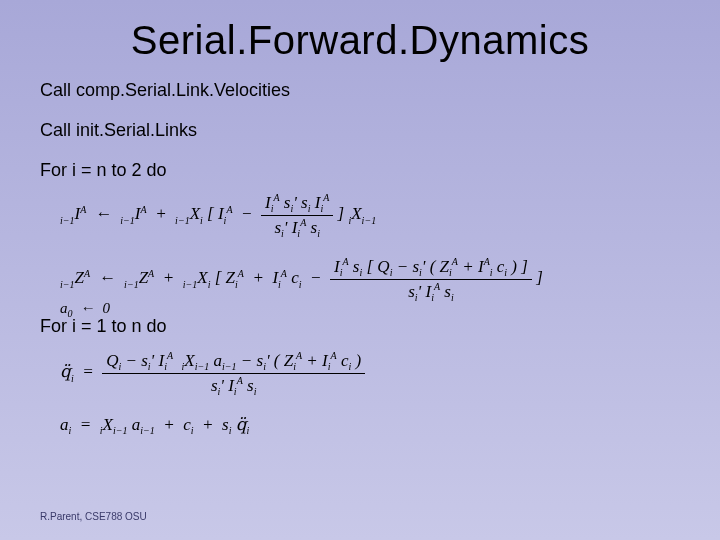 The width and height of the screenshot is (720, 540). Describe the element at coordinates (165, 90) in the screenshot. I see `call-comp-velocities: Call comp.Serial.Link.Velocities` at that location.